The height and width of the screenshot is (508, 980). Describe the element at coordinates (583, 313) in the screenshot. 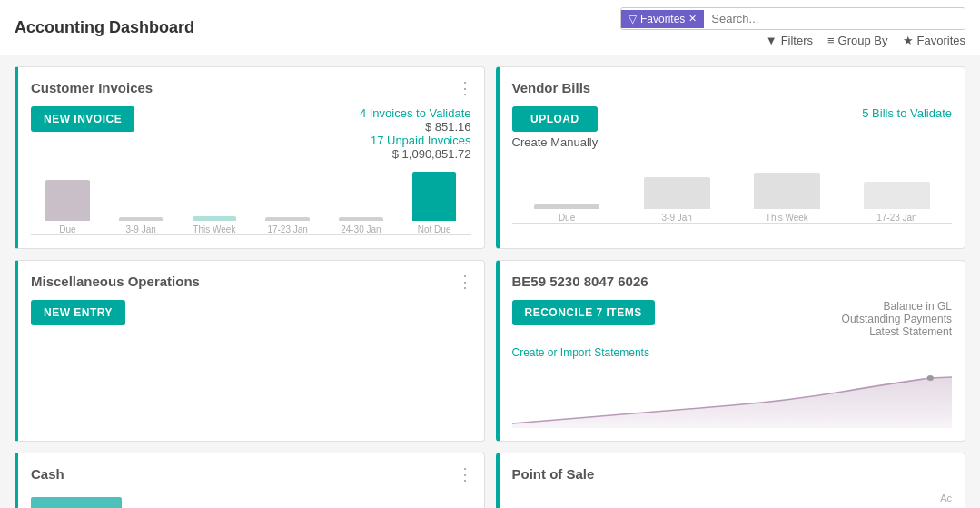

I see `reconcile-button: RECONCILE 7 ITEMS` at that location.